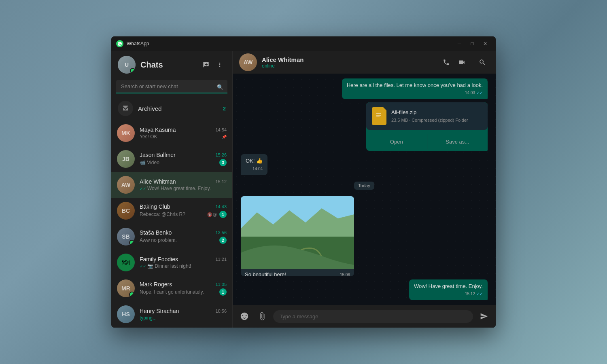  Describe the element at coordinates (485, 44) in the screenshot. I see `close-button: ✕` at that location.